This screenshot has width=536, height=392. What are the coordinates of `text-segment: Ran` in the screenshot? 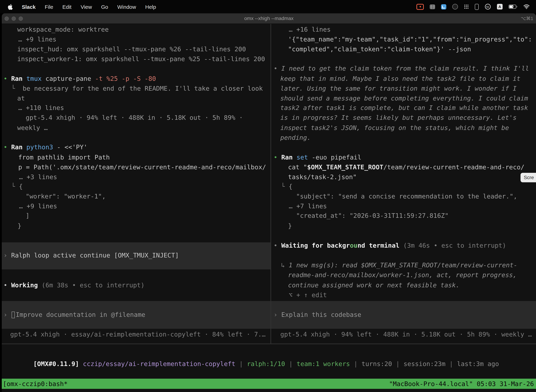 It's located at (289, 157).